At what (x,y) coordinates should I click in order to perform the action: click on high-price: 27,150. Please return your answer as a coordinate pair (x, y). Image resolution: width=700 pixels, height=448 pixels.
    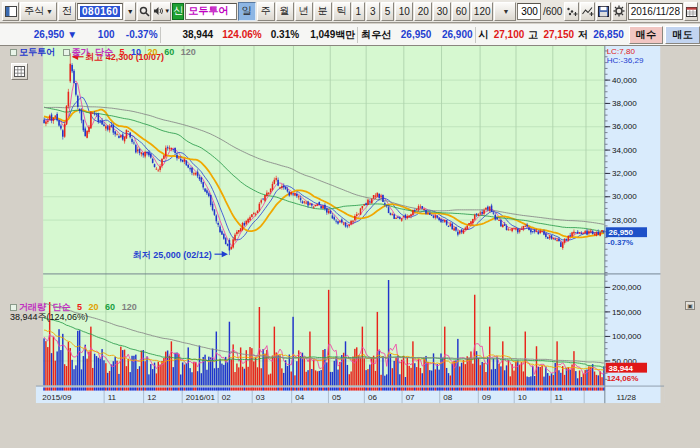
    Looking at the image, I should click on (557, 34).